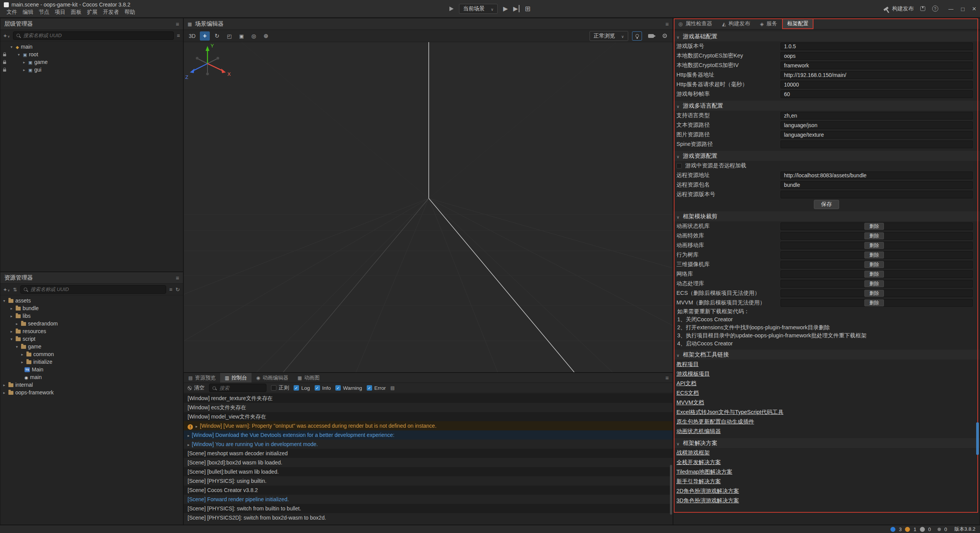  I want to click on close-button, so click(974, 8).